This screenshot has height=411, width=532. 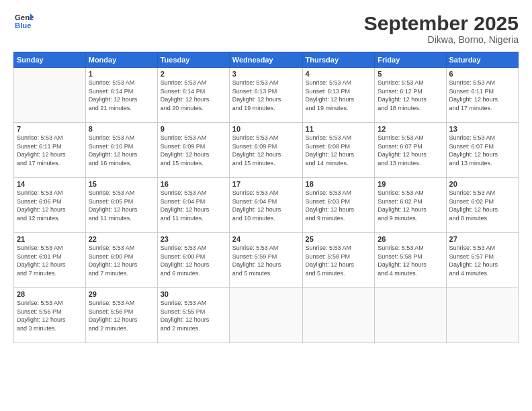 What do you see at coordinates (121, 95) in the screenshot?
I see `calendar-cell: 1Sunrise: 5:53 AM Sunset: 6:14 PM Daylig…` at bounding box center [121, 95].